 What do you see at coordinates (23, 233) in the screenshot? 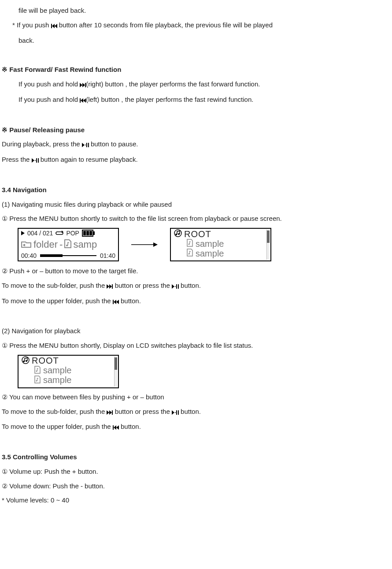
I see `play-indicator-icon` at bounding box center [23, 233].